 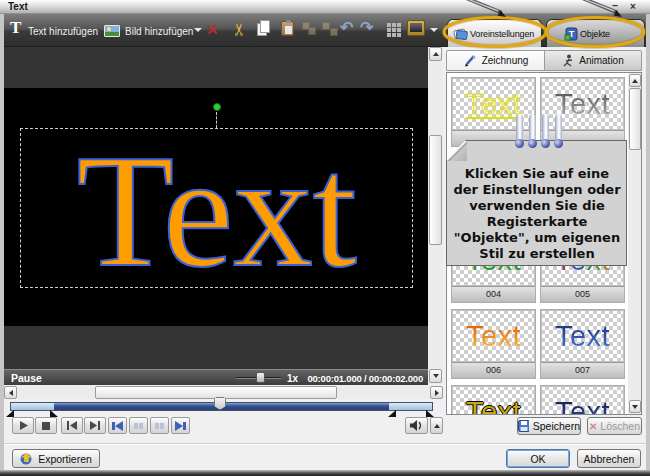 What do you see at coordinates (65, 459) in the screenshot?
I see `export-label: Exportieren` at bounding box center [65, 459].